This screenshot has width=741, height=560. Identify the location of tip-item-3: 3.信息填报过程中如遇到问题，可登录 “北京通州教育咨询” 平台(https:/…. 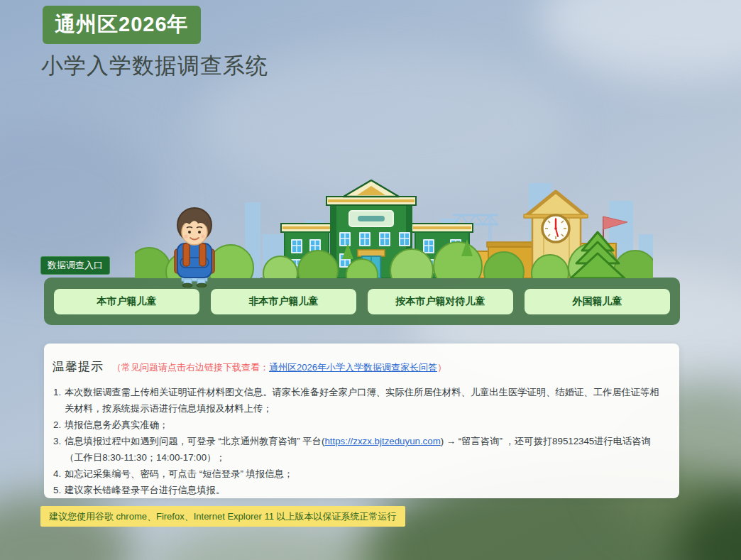
(359, 449).